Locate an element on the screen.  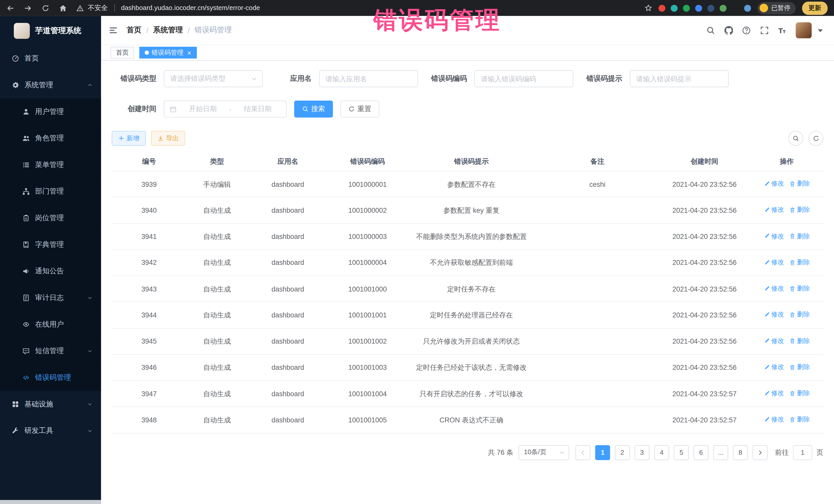
sidebar-item-sms-management: 短信管理 is located at coordinates (51, 351).